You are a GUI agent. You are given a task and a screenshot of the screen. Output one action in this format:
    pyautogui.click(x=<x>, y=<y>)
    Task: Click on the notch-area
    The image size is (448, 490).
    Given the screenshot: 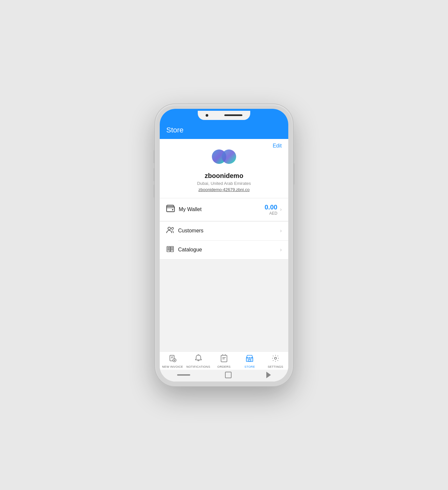 What is the action you would take?
    pyautogui.click(x=224, y=116)
    